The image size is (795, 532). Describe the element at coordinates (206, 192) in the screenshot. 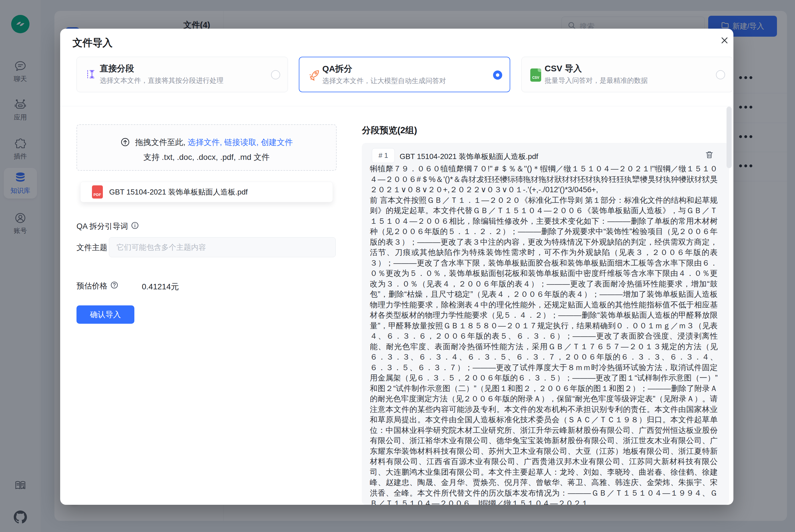

I see `uploaded-file-item: PDF GBT 15104-2021 装饰单板贴面人造板.pdf` at that location.